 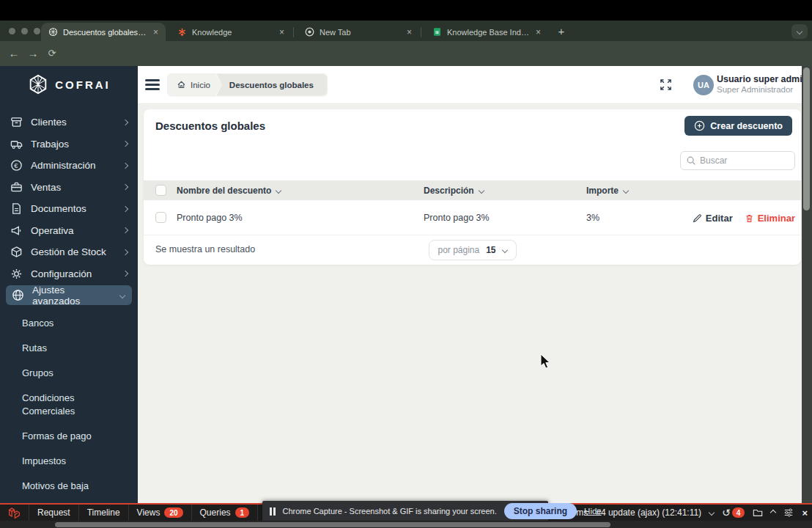 What do you see at coordinates (12, 31) in the screenshot?
I see `close-window-button` at bounding box center [12, 31].